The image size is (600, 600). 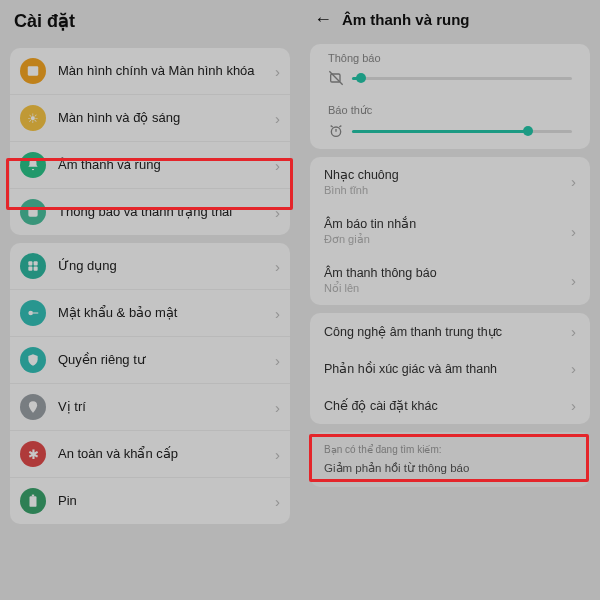 I want to click on sun-icon: ☀, so click(x=33, y=118).